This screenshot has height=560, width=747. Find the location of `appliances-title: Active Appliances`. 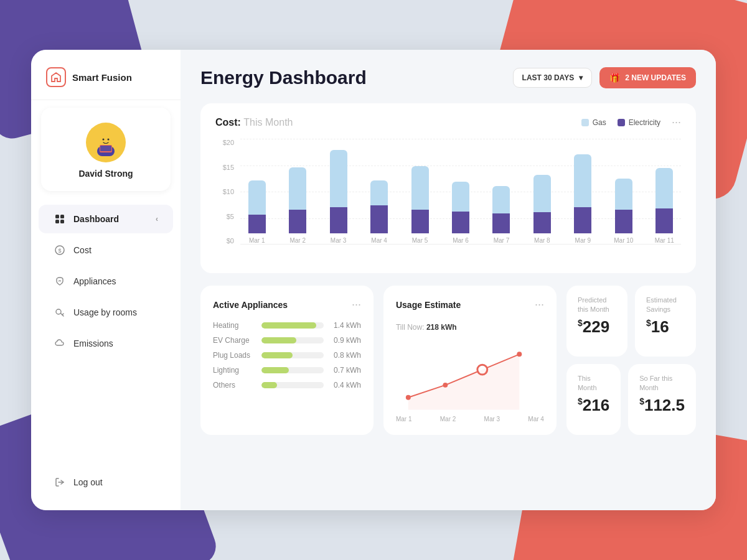

appliances-title: Active Appliances is located at coordinates (250, 305).